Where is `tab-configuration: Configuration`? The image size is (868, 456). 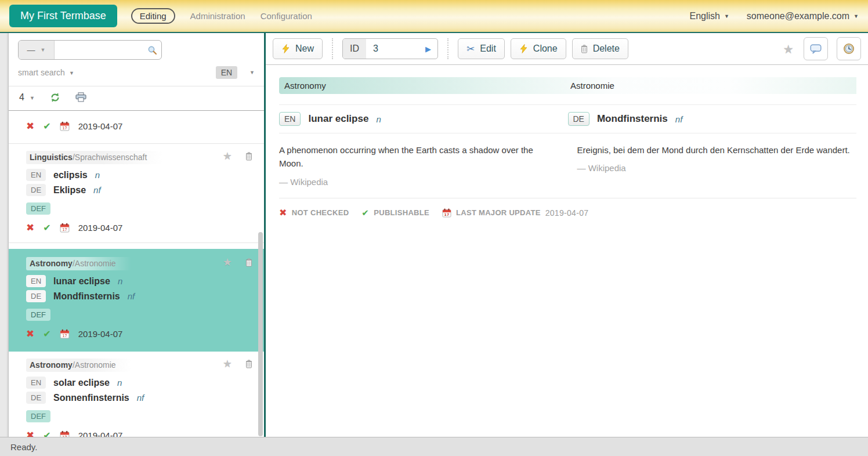
tab-configuration: Configuration is located at coordinates (287, 16).